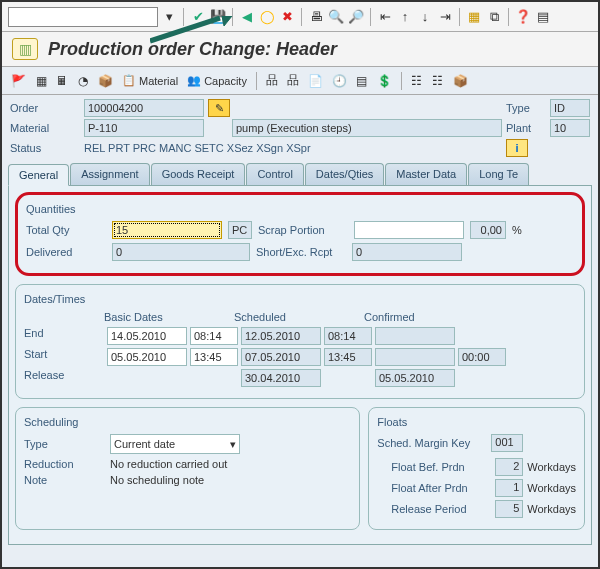  I want to click on components-icon: 品, so click(293, 81).